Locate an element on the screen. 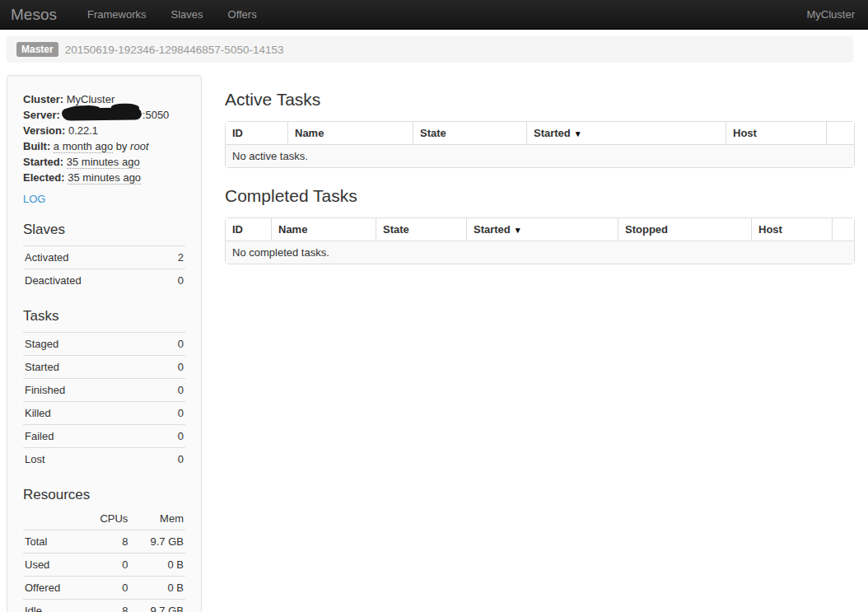 This screenshot has height=612, width=868. started-label: Started: is located at coordinates (43, 161).